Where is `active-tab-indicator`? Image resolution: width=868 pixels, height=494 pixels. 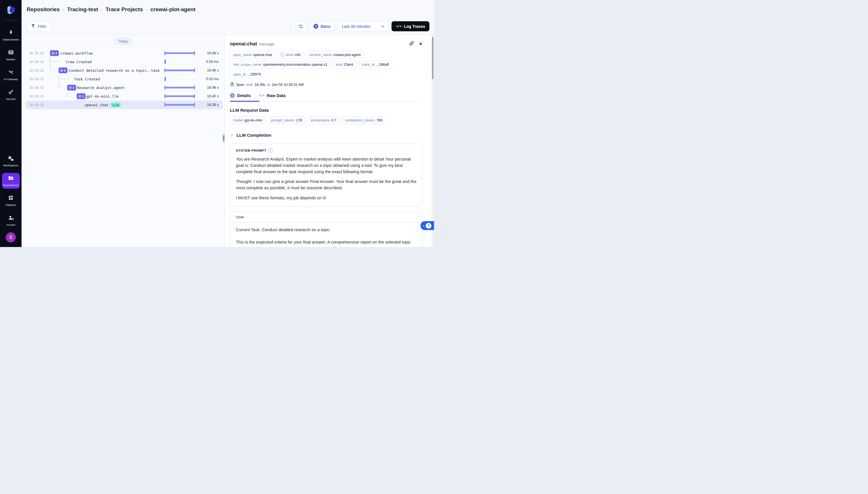
active-tab-indicator is located at coordinates (245, 101).